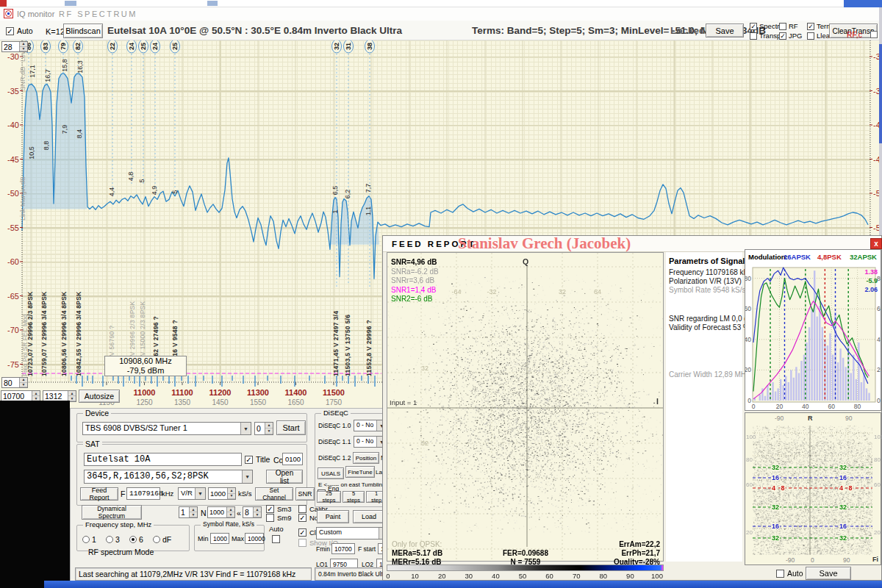 Image resolution: width=882 pixels, height=588 pixels. What do you see at coordinates (274, 494) in the screenshot?
I see `set-channel-button: Set Channel` at bounding box center [274, 494].